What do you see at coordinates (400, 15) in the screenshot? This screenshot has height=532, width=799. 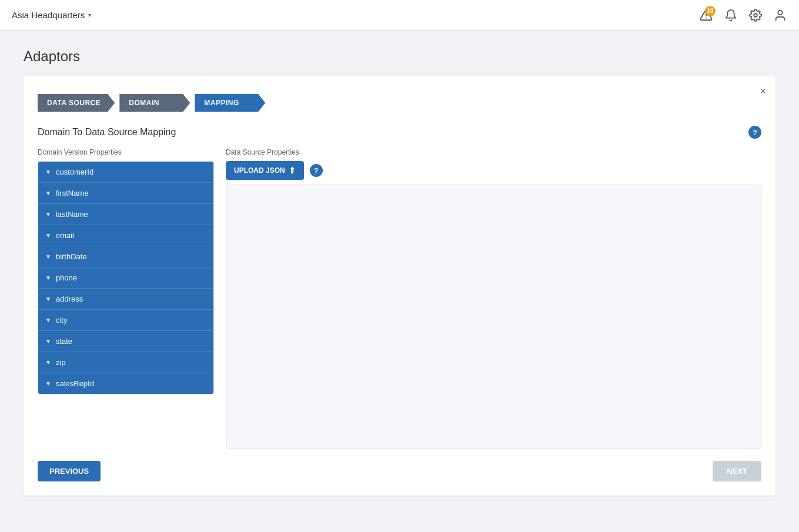 I see `top-nav: Asia Headquarters ▾ 10` at bounding box center [400, 15].